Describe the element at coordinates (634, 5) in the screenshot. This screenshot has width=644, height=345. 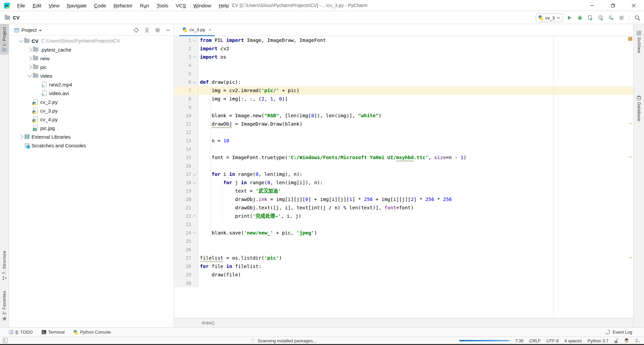
I see `close-button` at that location.